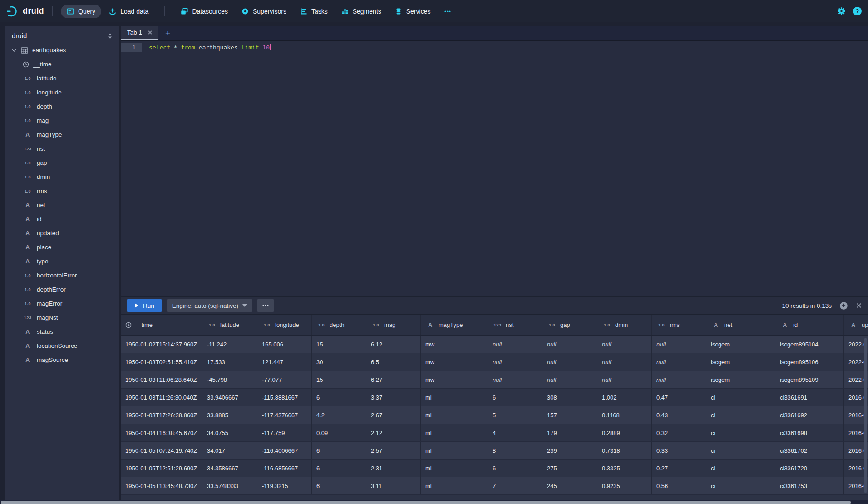  Describe the element at coordinates (434, 502) in the screenshot. I see `horizontal-scrollbar` at that location.